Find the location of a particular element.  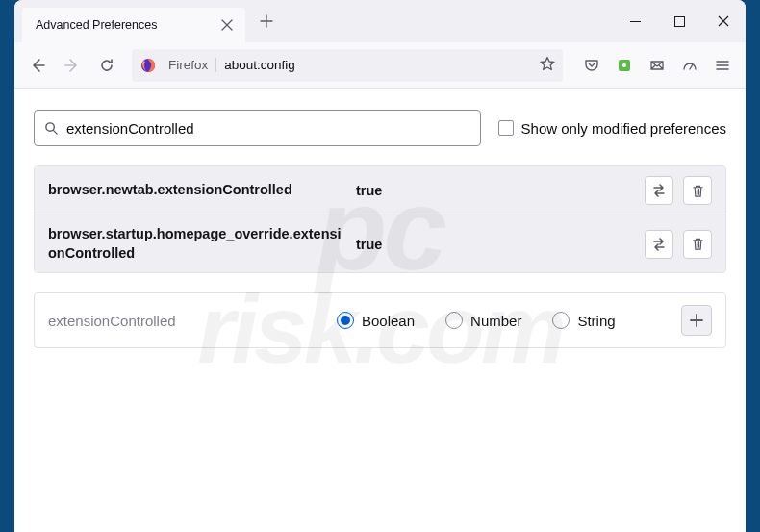

radio-label: Boolean is located at coordinates (389, 321).